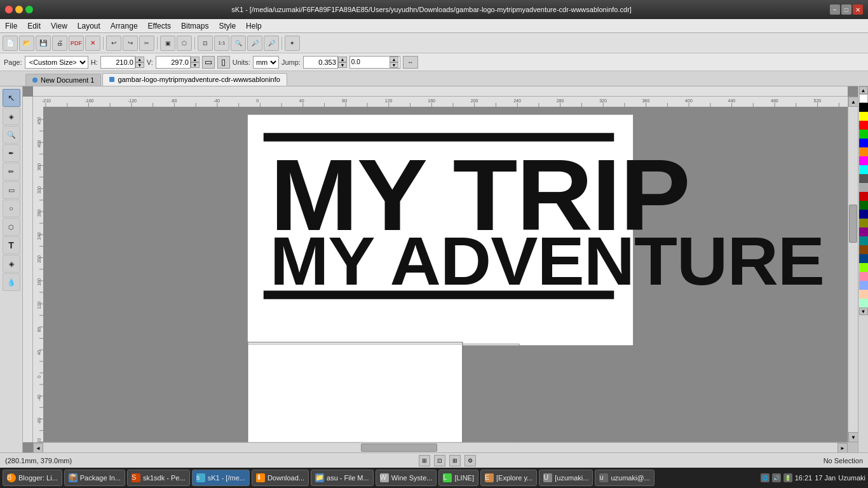 This screenshot has width=868, height=488. I want to click on select-all-button: ▣, so click(168, 43).